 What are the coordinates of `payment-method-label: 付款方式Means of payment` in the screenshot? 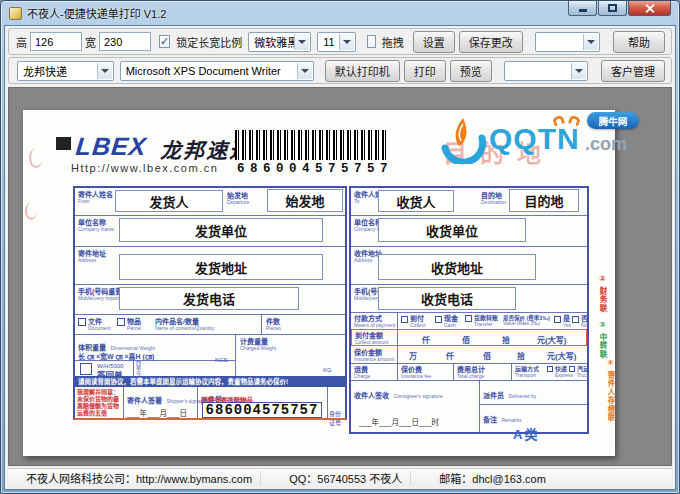 It's located at (374, 322).